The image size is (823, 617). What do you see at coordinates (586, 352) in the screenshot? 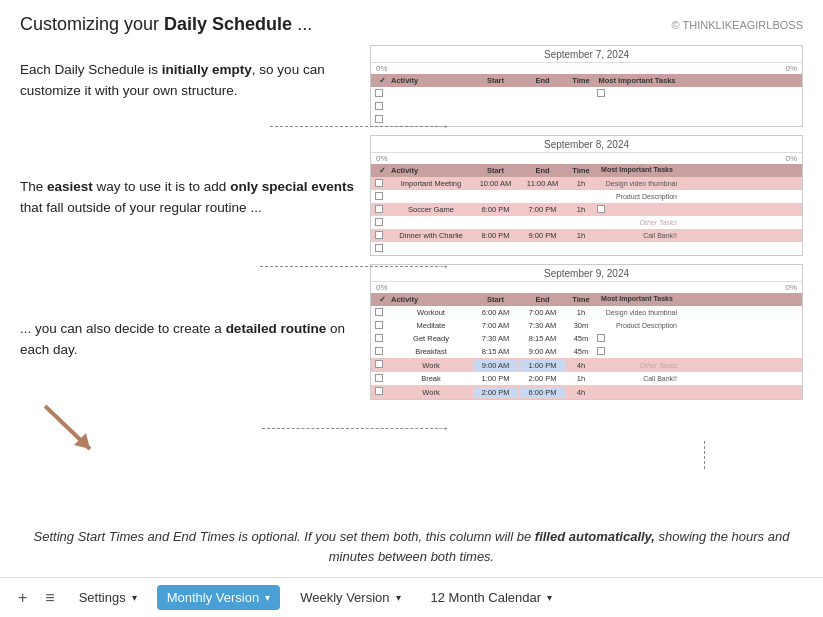
I see `day3-row-breakfast: Breakfast 8:15 AM 9:00 AM 45m` at bounding box center [586, 352].